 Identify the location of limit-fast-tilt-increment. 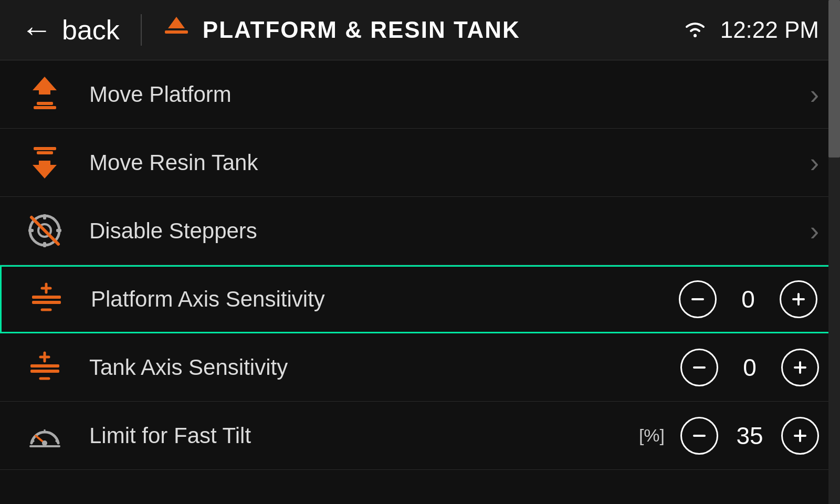
(800, 436).